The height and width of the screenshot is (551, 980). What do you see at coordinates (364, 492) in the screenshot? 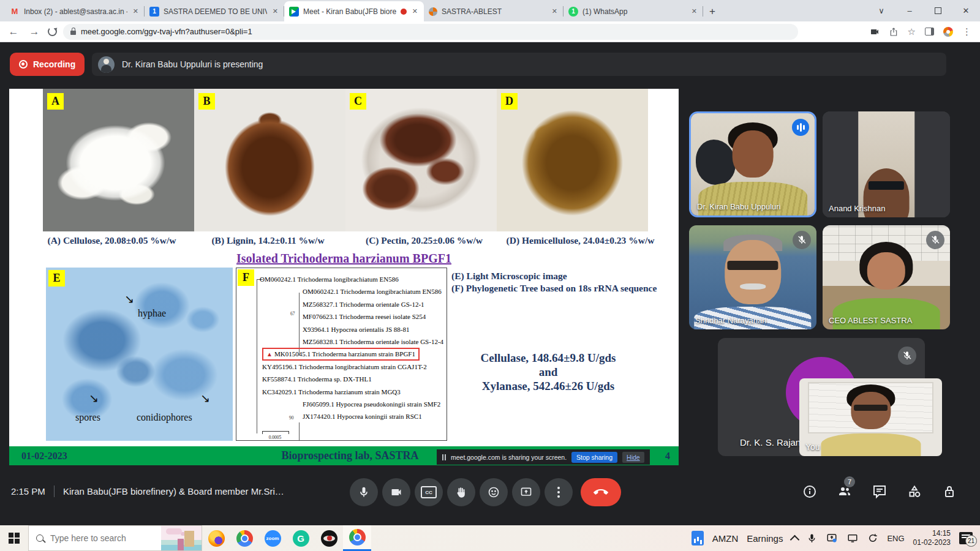
I see `mic-button` at bounding box center [364, 492].